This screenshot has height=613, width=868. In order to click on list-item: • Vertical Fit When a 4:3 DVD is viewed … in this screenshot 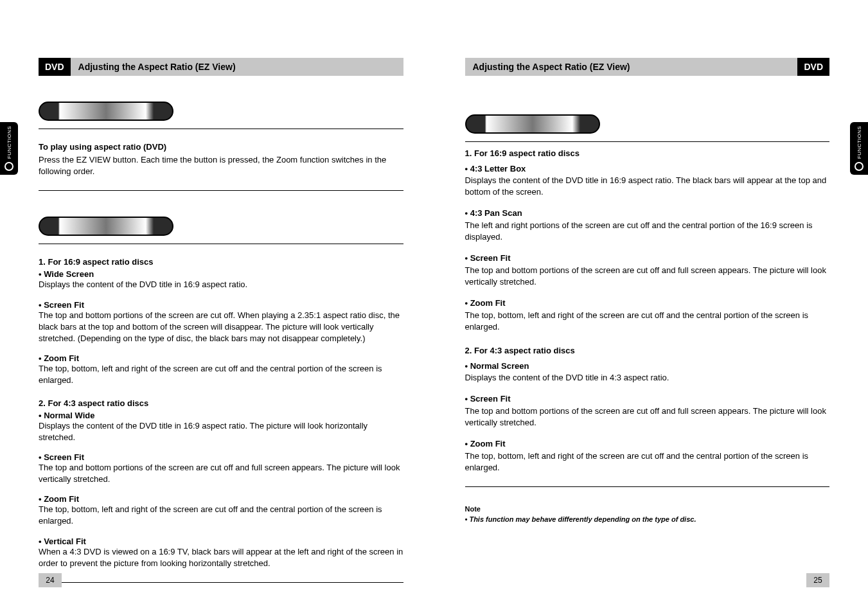, I will do `click(221, 553)`.